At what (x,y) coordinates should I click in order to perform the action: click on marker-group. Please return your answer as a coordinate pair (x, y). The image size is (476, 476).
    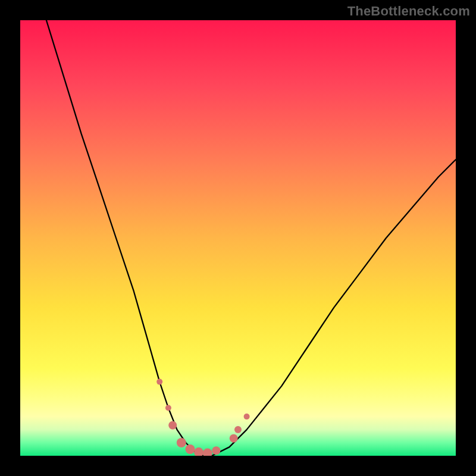
    Looking at the image, I should click on (203, 418).